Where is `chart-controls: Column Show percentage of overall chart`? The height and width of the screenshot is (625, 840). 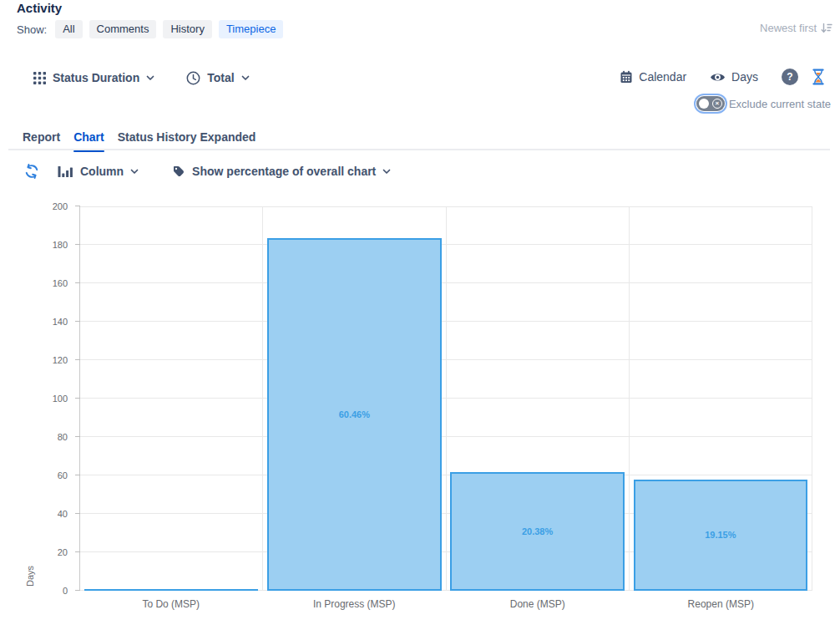
chart-controls: Column Show percentage of overall chart is located at coordinates (207, 171).